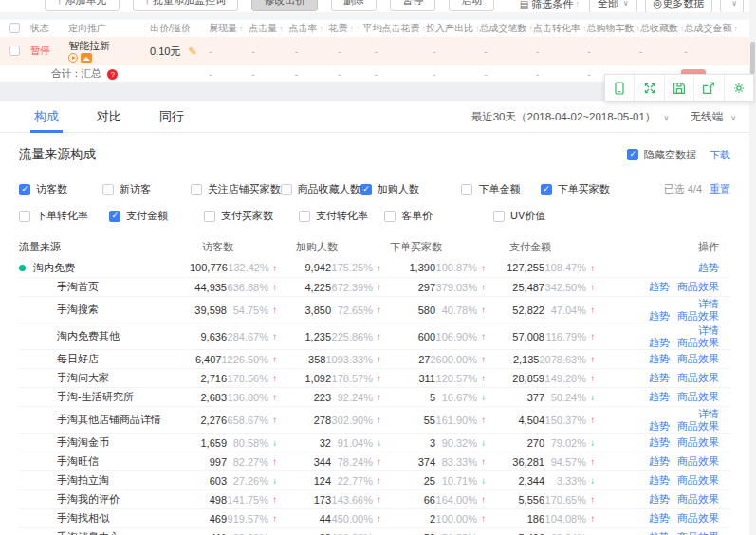 This screenshot has width=756, height=535. Describe the element at coordinates (710, 88) in the screenshot. I see `share-icon` at that location.